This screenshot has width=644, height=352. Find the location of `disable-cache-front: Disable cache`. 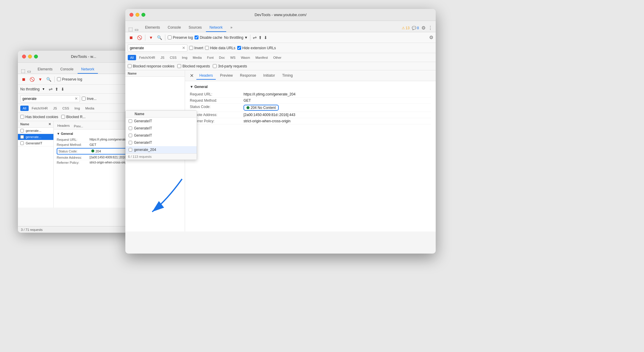

disable-cache-front: Disable cache is located at coordinates (208, 38).